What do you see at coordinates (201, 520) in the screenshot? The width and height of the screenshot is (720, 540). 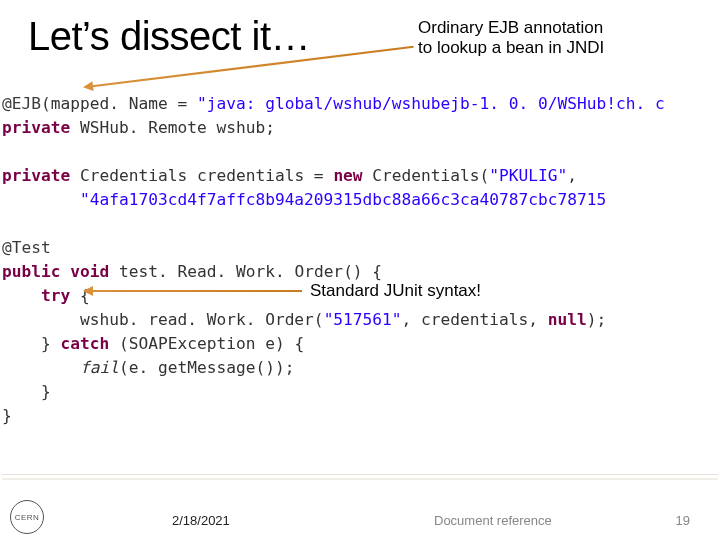 I see `footer-date: 2/18/2021` at bounding box center [201, 520].